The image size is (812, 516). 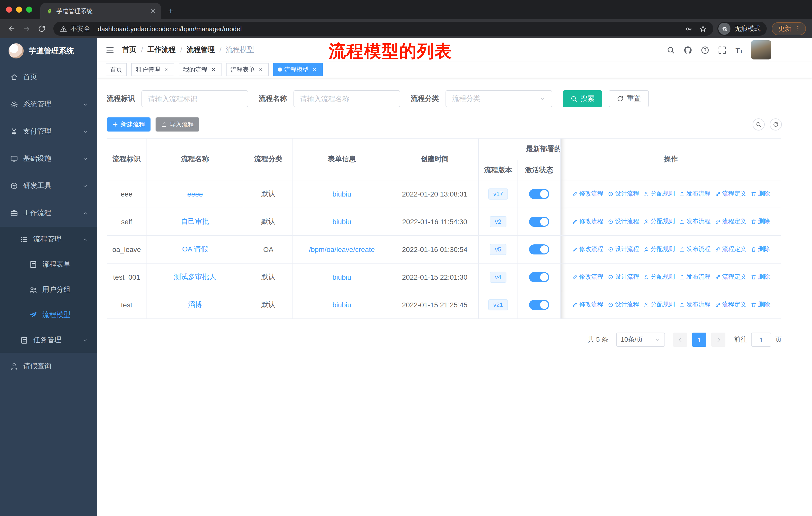 What do you see at coordinates (29, 9) in the screenshot?
I see `maximize-window-button` at bounding box center [29, 9].